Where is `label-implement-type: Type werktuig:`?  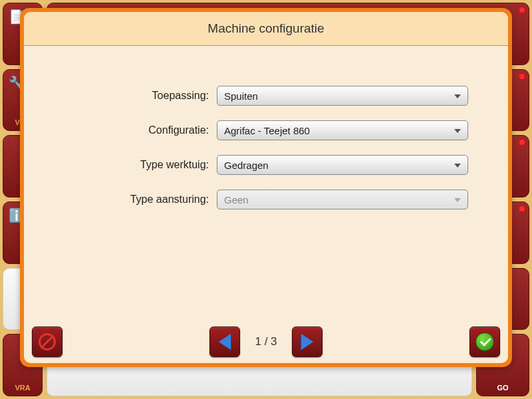
label-implement-type: Type werktuig: is located at coordinates (140, 165).